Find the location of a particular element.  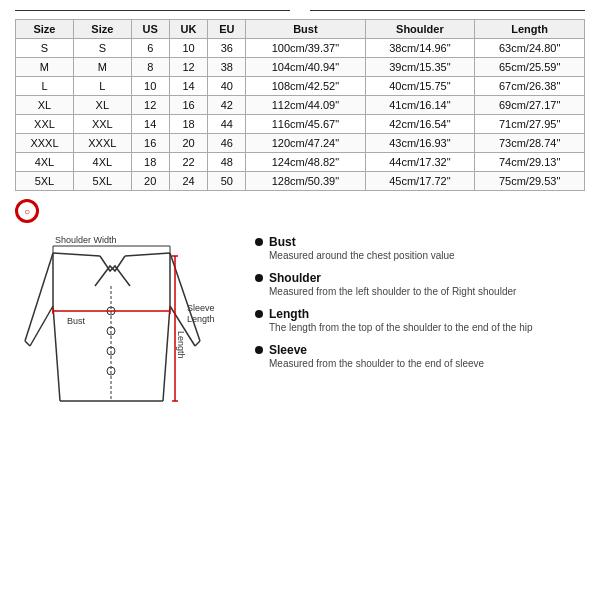

table-cell: L is located at coordinates (45, 86).